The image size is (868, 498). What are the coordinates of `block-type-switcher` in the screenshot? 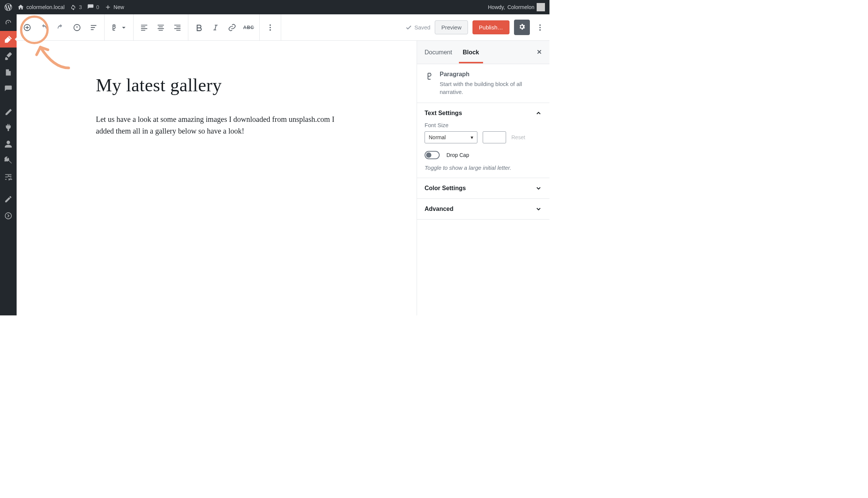 It's located at (119, 28).